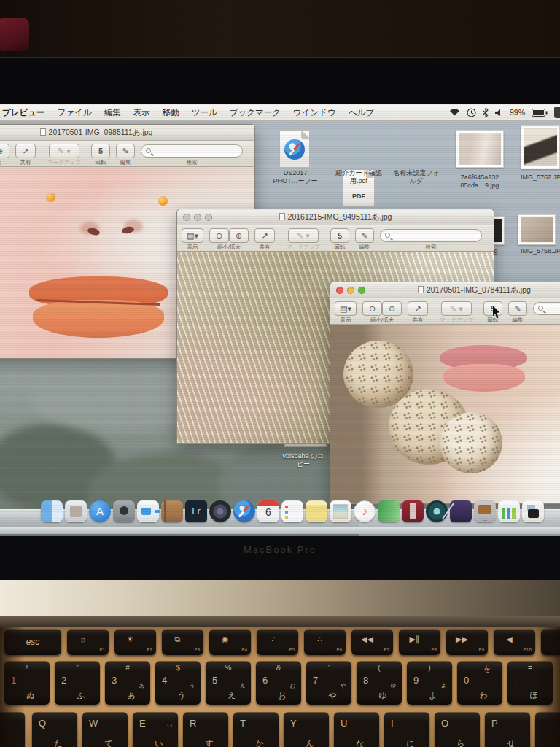  What do you see at coordinates (335, 217) in the screenshot?
I see `window-titlebar: 20161215-IMG_9495111あ.jpg` at bounding box center [335, 217].